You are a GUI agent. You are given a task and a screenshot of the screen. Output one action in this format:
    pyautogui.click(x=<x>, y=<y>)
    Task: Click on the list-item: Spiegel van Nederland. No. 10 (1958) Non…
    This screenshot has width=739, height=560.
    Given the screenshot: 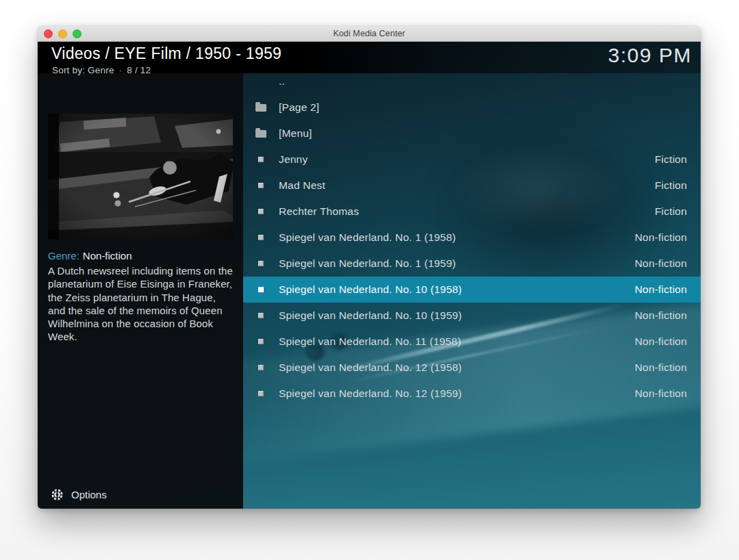 What is the action you would take?
    pyautogui.click(x=472, y=290)
    